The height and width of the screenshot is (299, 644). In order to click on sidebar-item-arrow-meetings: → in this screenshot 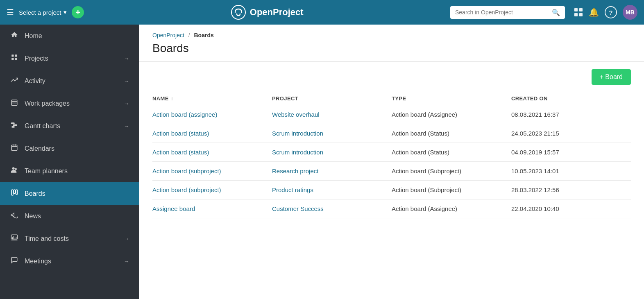, I will do `click(127, 261)`.